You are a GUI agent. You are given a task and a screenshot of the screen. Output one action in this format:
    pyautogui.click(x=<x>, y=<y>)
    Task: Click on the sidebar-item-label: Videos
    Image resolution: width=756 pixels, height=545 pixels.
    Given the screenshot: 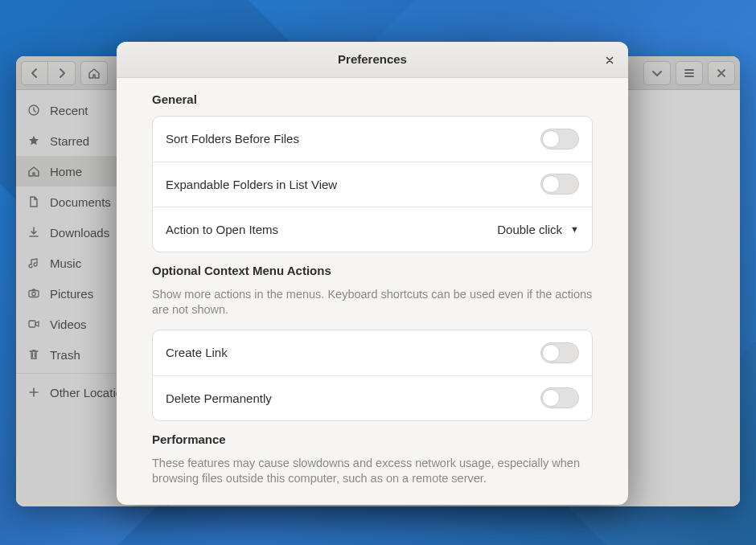 What is the action you would take?
    pyautogui.click(x=68, y=325)
    